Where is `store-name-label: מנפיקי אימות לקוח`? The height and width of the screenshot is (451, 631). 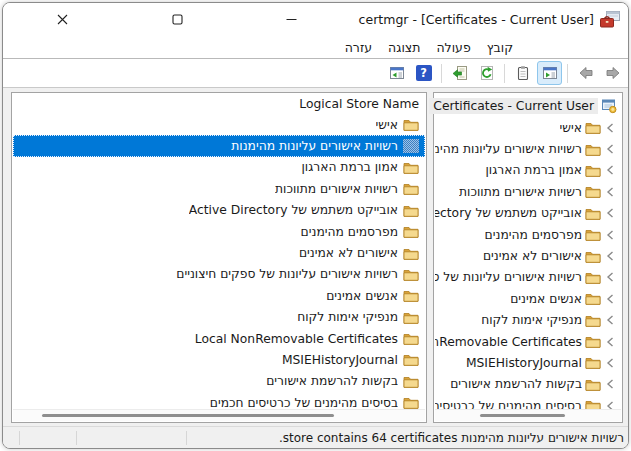
store-name-label: מנפיקי אימות לקוח is located at coordinates (348, 317).